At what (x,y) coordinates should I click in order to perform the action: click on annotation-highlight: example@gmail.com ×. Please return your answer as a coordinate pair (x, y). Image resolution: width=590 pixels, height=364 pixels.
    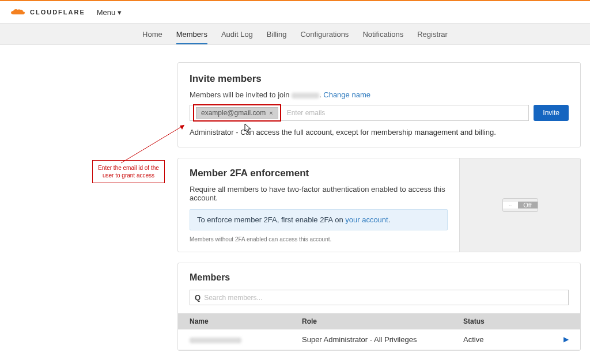
    Looking at the image, I should click on (237, 113).